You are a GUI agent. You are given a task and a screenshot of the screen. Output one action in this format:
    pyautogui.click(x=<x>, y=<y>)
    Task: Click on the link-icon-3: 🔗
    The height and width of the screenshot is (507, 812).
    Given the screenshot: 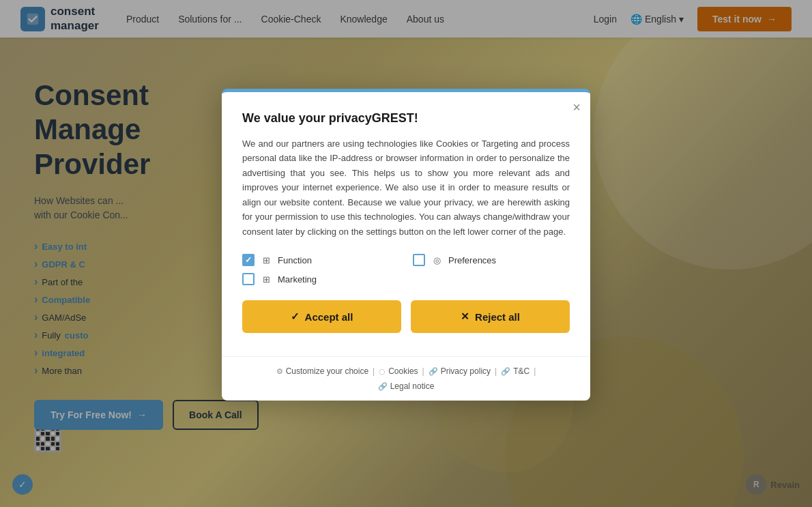 What is the action you would take?
    pyautogui.click(x=383, y=386)
    